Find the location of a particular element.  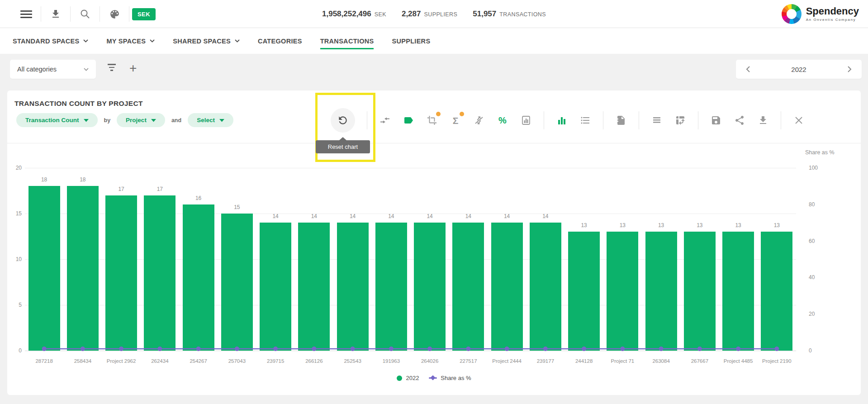

left-axis-tick: 20 is located at coordinates (15, 168).